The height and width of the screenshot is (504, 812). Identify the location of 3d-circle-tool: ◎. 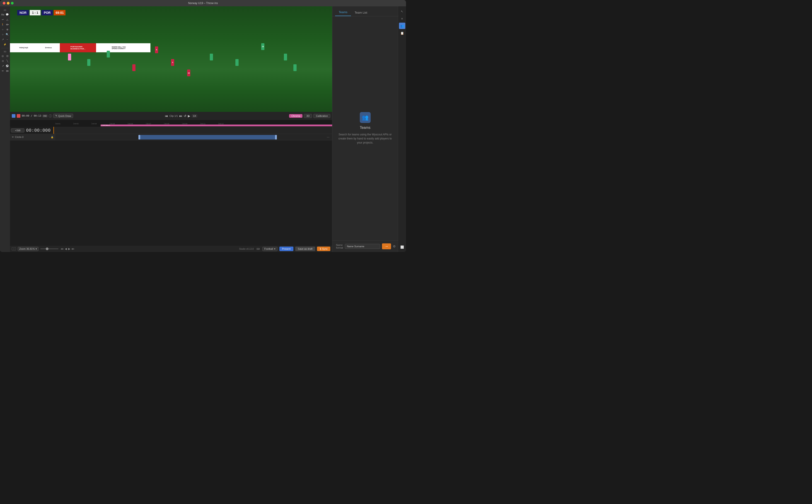
(3, 56).